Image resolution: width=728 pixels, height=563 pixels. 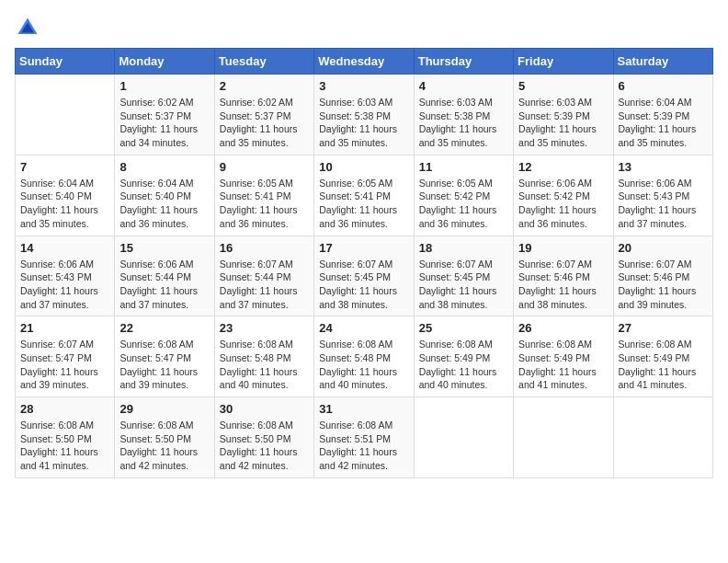 What do you see at coordinates (164, 364) in the screenshot?
I see `day-info: Sunrise: 6:08 AMSunset: 5:47 PMDaylight:…` at bounding box center [164, 364].